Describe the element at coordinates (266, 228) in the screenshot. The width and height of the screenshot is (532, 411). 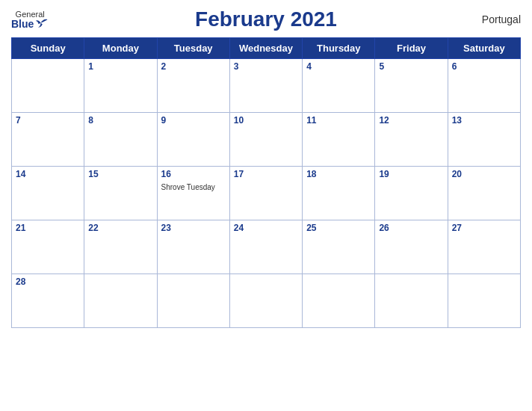
I see `day-number: 24` at that location.